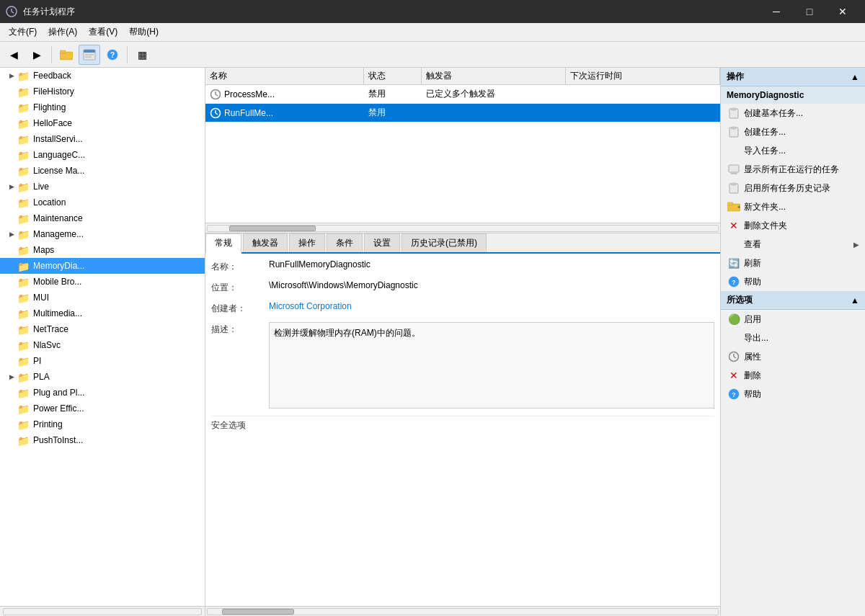 Image resolution: width=865 pixels, height=616 pixels. What do you see at coordinates (102, 218) in the screenshot?
I see `sidebar-item-maintenance: 📁 Maintenance` at bounding box center [102, 218].